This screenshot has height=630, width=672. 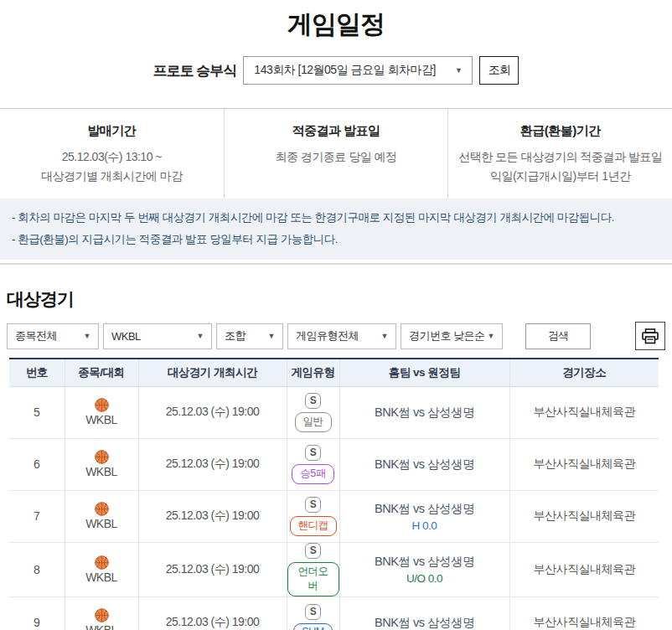 I want to click on combo-filter-select: 조합 ▼, so click(x=250, y=337).